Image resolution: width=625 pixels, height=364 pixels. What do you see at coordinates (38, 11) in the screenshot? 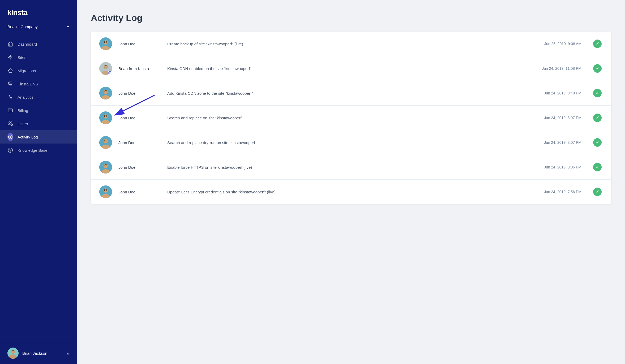
I see `logo-area: kinsta` at bounding box center [38, 11].